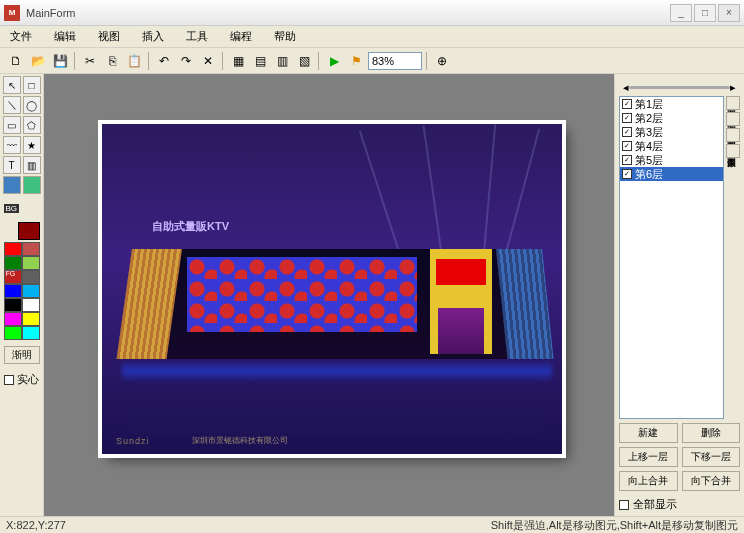  What do you see at coordinates (22, 222) in the screenshot?
I see `fg-bg-swatches: BG` at bounding box center [22, 222].